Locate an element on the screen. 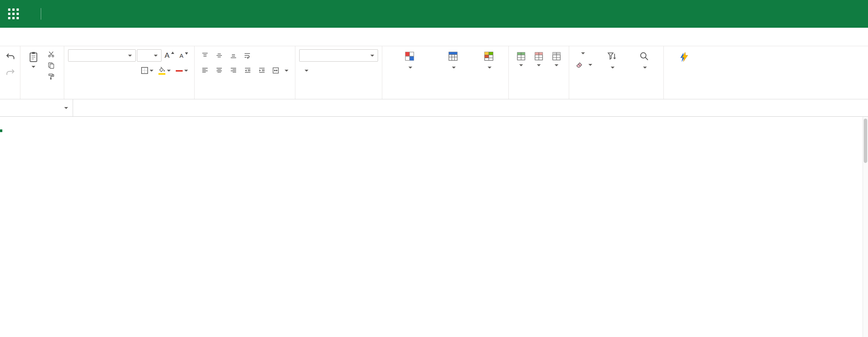 The width and height of the screenshot is (868, 337). undo-button is located at coordinates (10, 57).